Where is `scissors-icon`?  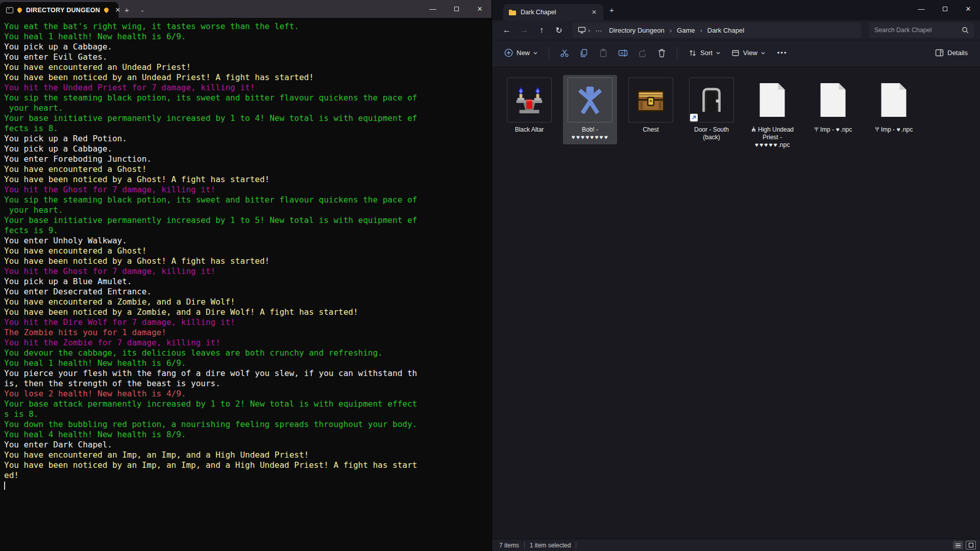 scissors-icon is located at coordinates (565, 53).